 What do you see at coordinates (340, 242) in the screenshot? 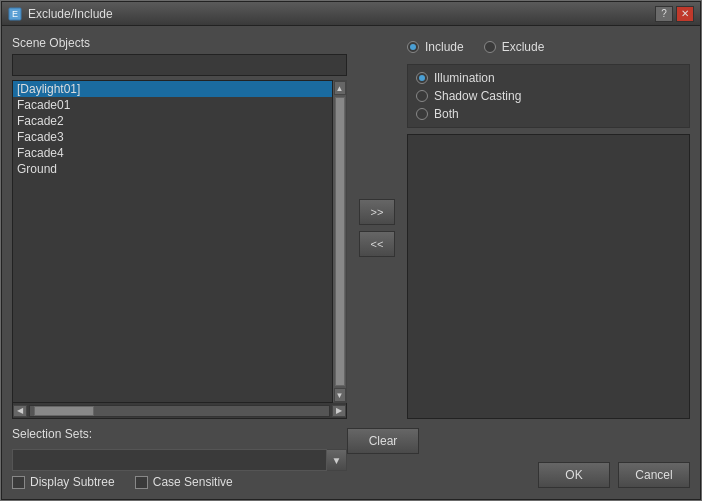
I see `list-vscrollbar: ▲ ▼` at bounding box center [340, 242].